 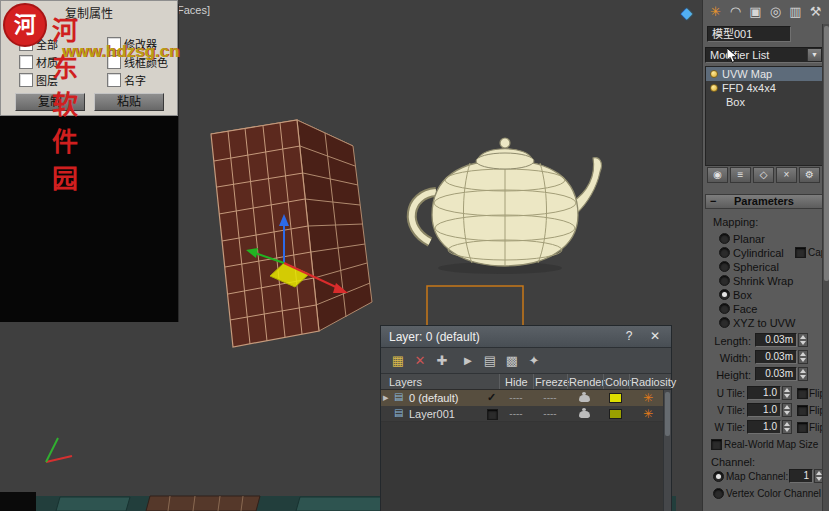 I want to click on column-hide: Hide, so click(x=516, y=382).